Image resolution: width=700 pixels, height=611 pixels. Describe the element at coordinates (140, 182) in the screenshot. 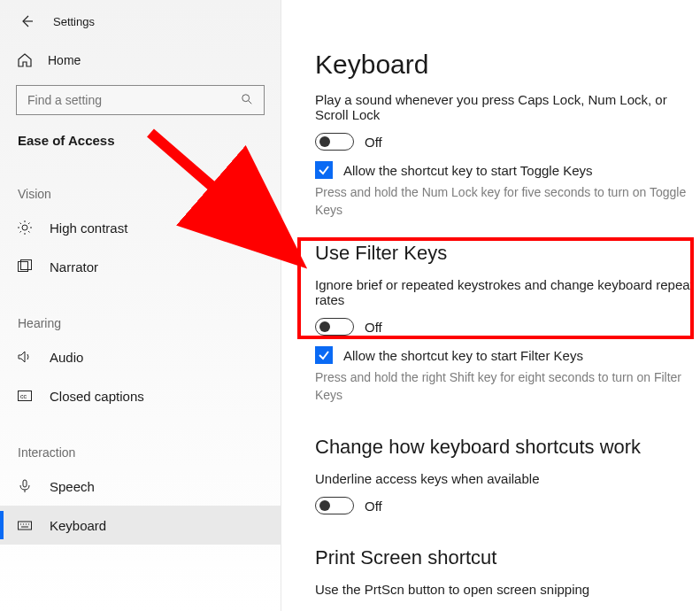

I see `sidebar-category-vision: Vision` at that location.